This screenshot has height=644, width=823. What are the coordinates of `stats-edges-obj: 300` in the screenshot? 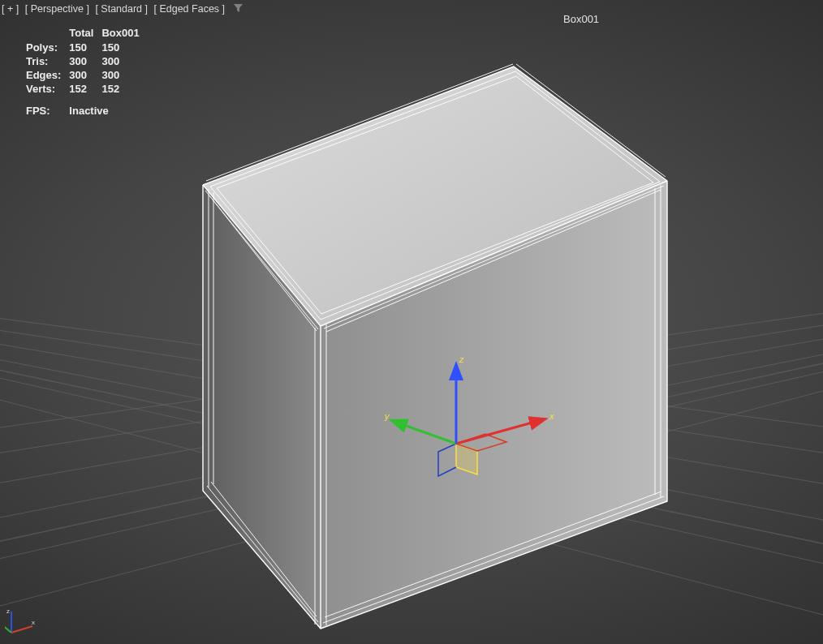 It's located at (124, 75).